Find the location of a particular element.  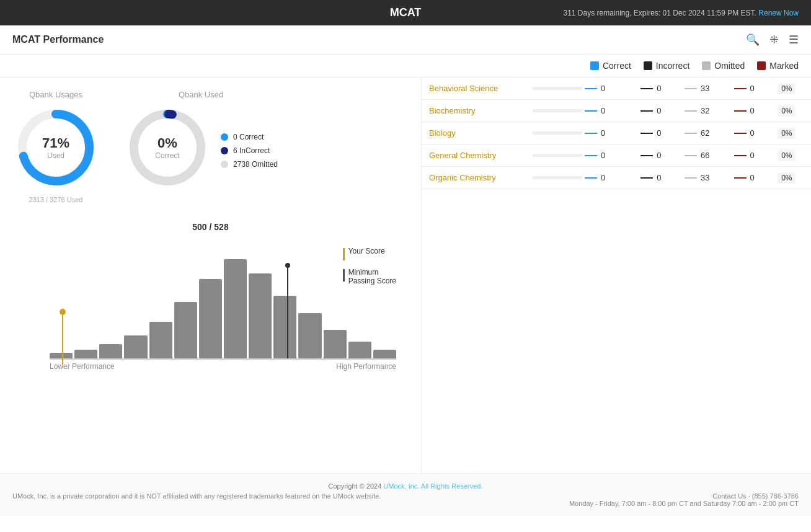

qbank-section: Qbank Usages 71% Used 2313 / 3276 Used is located at coordinates (211, 146).